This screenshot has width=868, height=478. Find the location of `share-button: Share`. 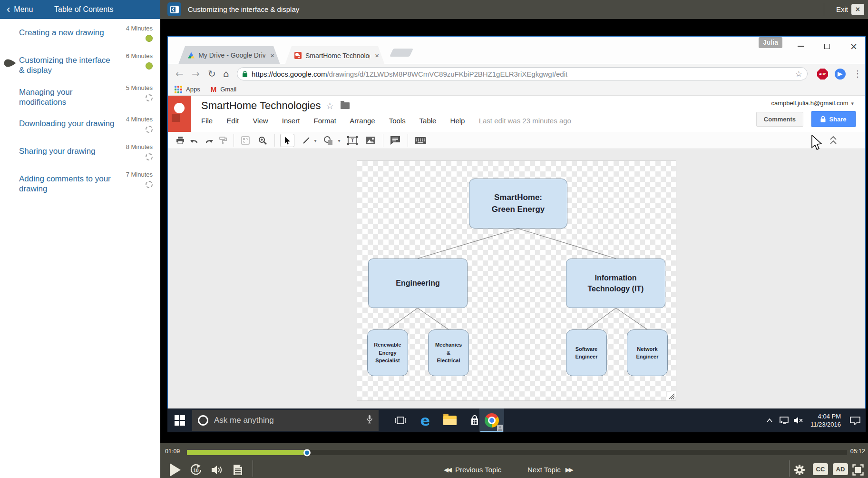

share-button: Share is located at coordinates (833, 119).